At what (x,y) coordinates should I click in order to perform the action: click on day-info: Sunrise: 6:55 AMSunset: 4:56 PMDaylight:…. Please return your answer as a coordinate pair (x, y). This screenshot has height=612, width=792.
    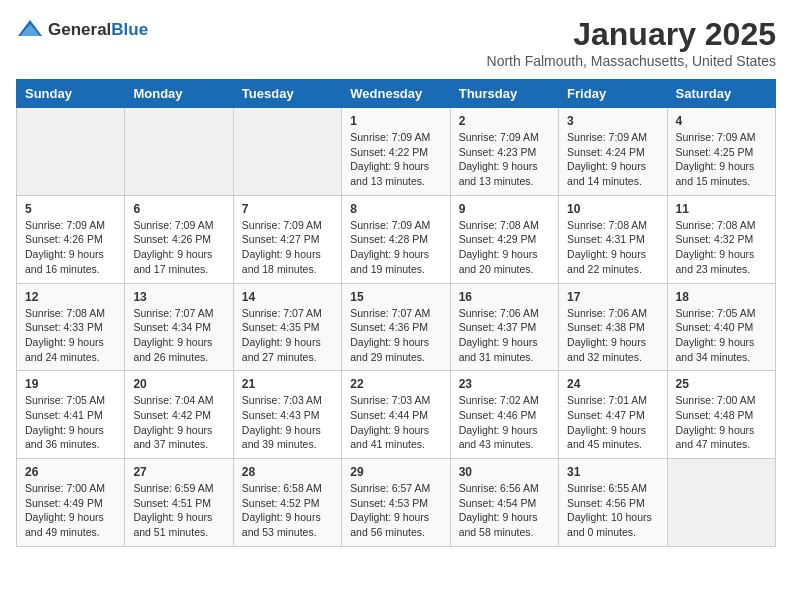
    Looking at the image, I should click on (612, 510).